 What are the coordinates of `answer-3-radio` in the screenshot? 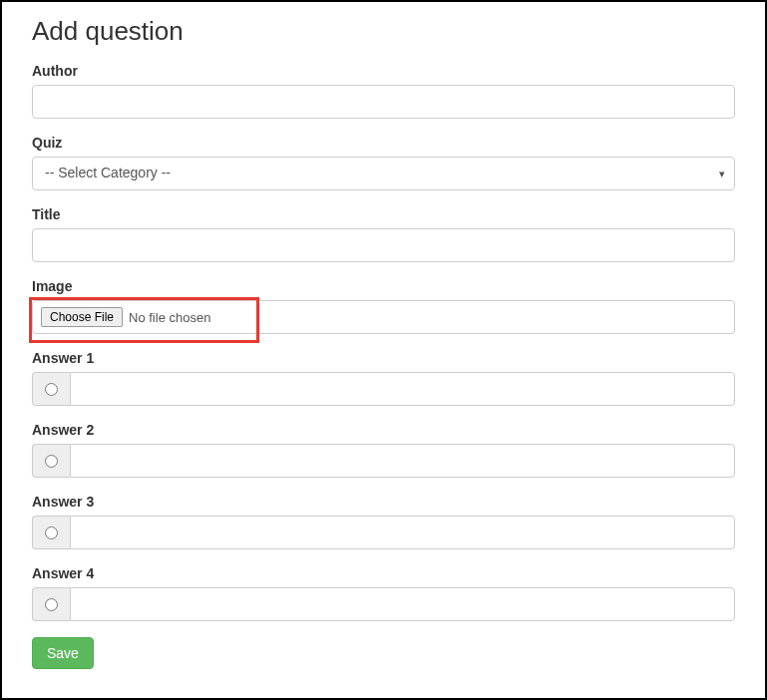 It's located at (52, 532).